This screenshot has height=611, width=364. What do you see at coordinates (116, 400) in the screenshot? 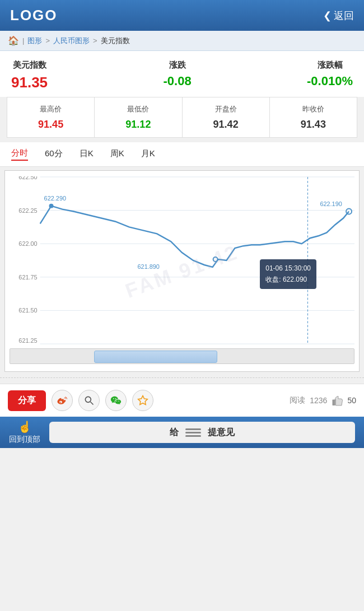
I see `wechat-button` at bounding box center [116, 400].